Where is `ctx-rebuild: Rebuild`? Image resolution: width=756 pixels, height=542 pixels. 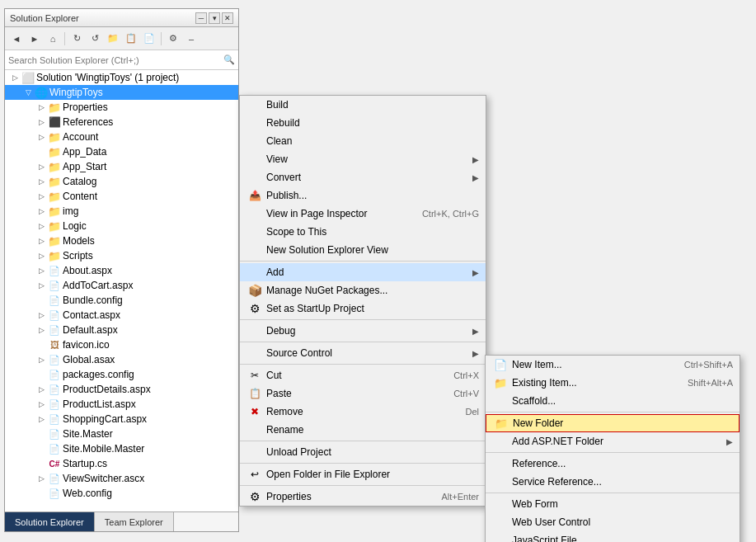
ctx-rebuild: Rebuild is located at coordinates (363, 123).